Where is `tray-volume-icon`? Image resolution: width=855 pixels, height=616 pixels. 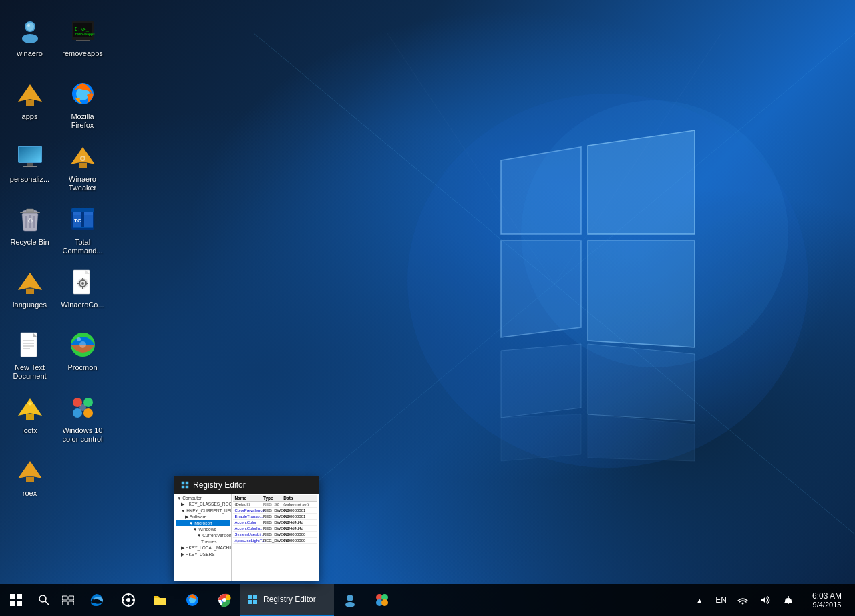
tray-volume-icon is located at coordinates (765, 600).